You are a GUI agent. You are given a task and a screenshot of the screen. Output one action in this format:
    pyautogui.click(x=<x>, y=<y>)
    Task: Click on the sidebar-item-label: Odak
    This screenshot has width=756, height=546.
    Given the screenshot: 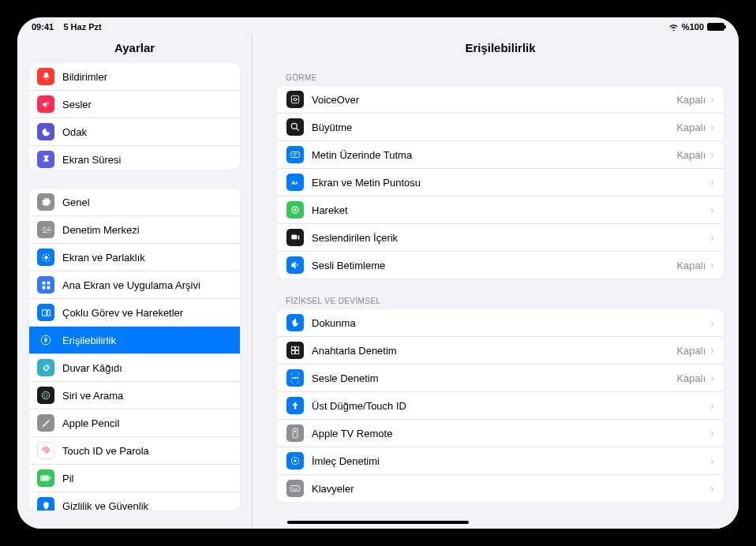 What is the action you would take?
    pyautogui.click(x=147, y=133)
    